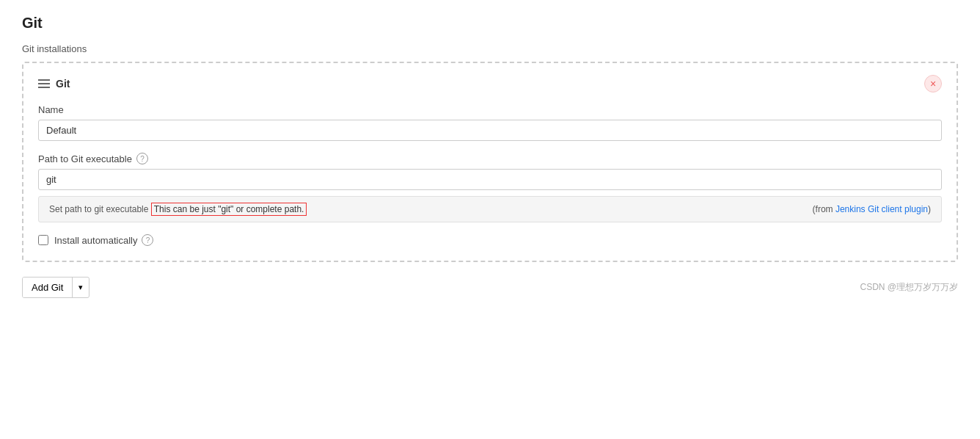 The width and height of the screenshot is (980, 439). I want to click on section-label: Git installations, so click(490, 48).